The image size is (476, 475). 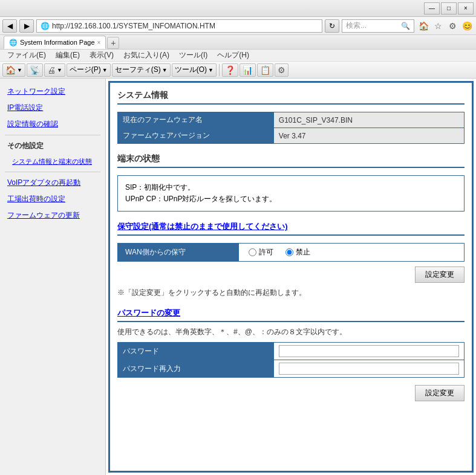 I want to click on sidebar-item-ip-phone: IP電話設定, so click(x=53, y=108).